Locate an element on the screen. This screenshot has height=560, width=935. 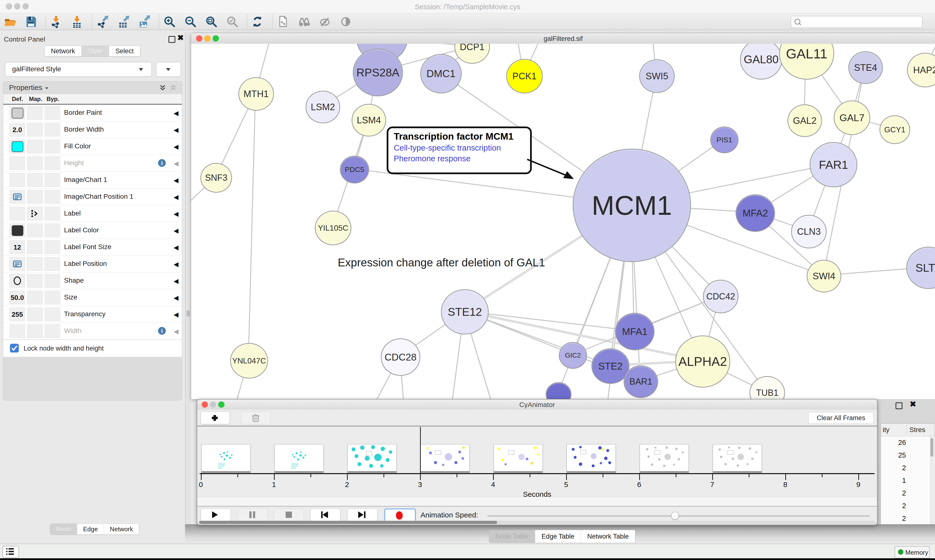
network-window-titlebar: galFiltered.sif is located at coordinates (563, 38).